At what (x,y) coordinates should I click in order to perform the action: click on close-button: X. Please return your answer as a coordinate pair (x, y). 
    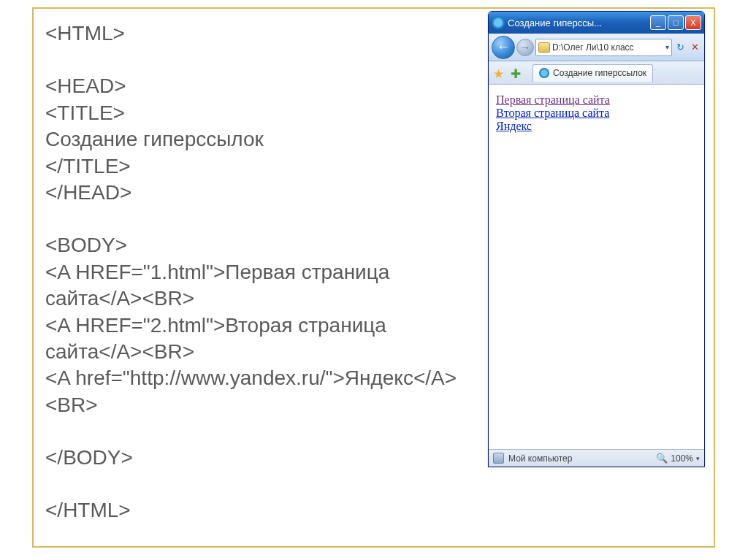
    Looking at the image, I should click on (693, 23).